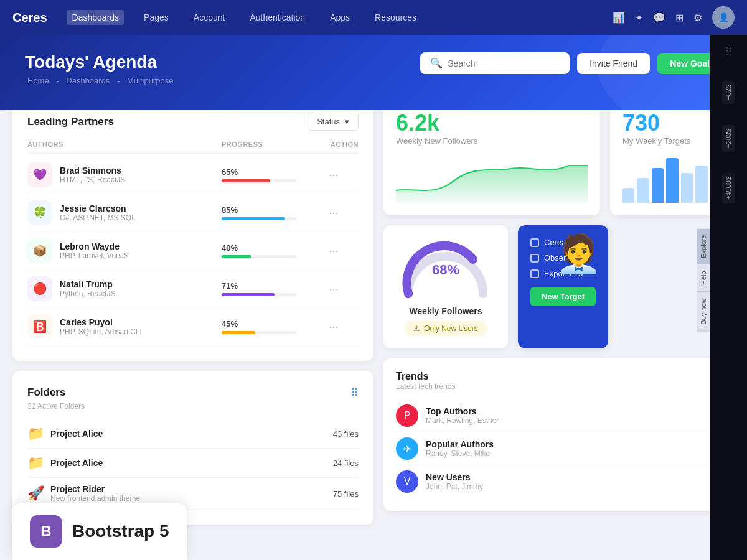 The image size is (747, 560). Describe the element at coordinates (559, 449) in the screenshot. I see `trends-list: P Top Authors Mark, Rowling, Esther ✈ Po…` at that location.